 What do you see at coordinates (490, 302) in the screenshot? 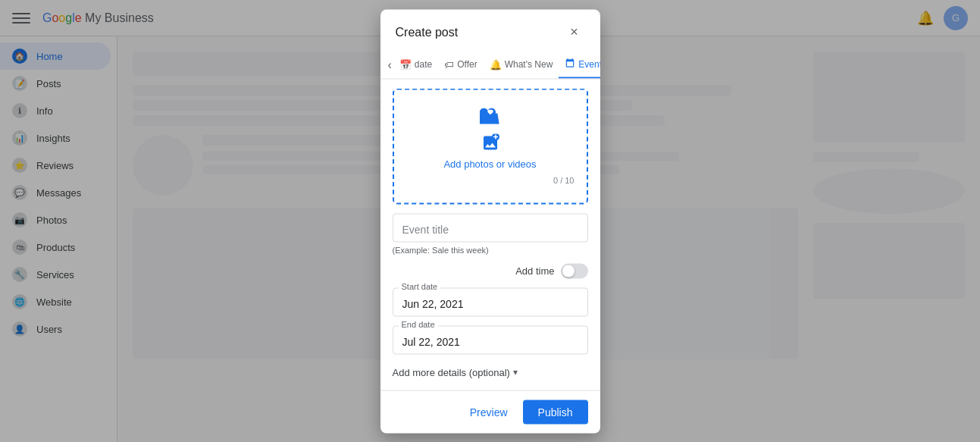
I see `start-date-wrapper: Start date` at bounding box center [490, 302].